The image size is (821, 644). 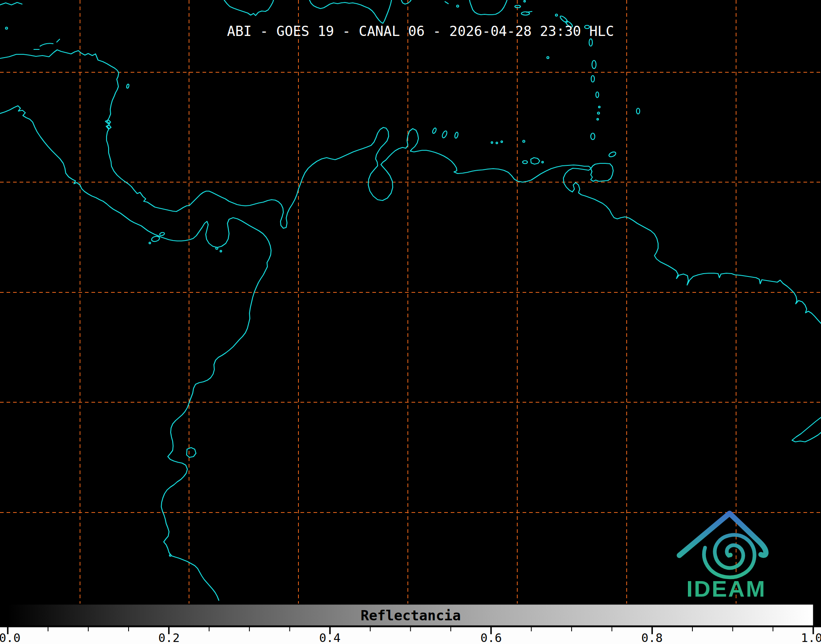 What do you see at coordinates (411, 615) in the screenshot?
I see `colorbar-label: Reflectancia` at bounding box center [411, 615].